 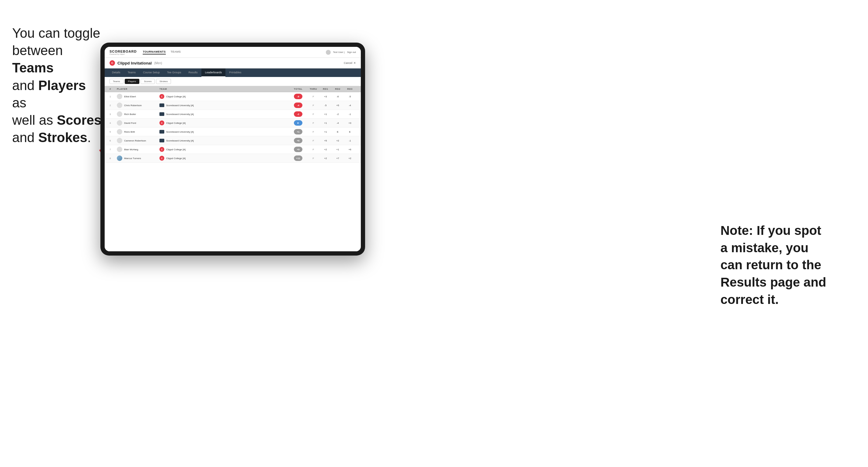 What do you see at coordinates (113, 158) in the screenshot?
I see `rank-cell: 8` at bounding box center [113, 158].